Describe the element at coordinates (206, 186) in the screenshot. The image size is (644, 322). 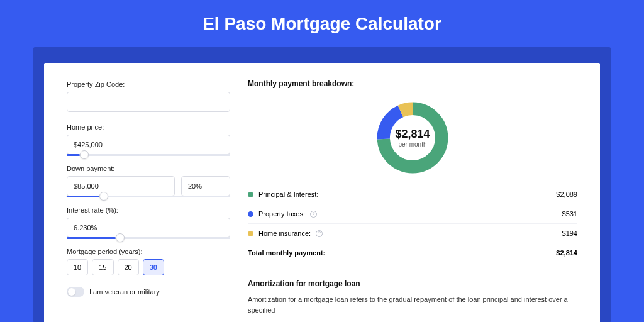
I see `down-pct-input` at that location.